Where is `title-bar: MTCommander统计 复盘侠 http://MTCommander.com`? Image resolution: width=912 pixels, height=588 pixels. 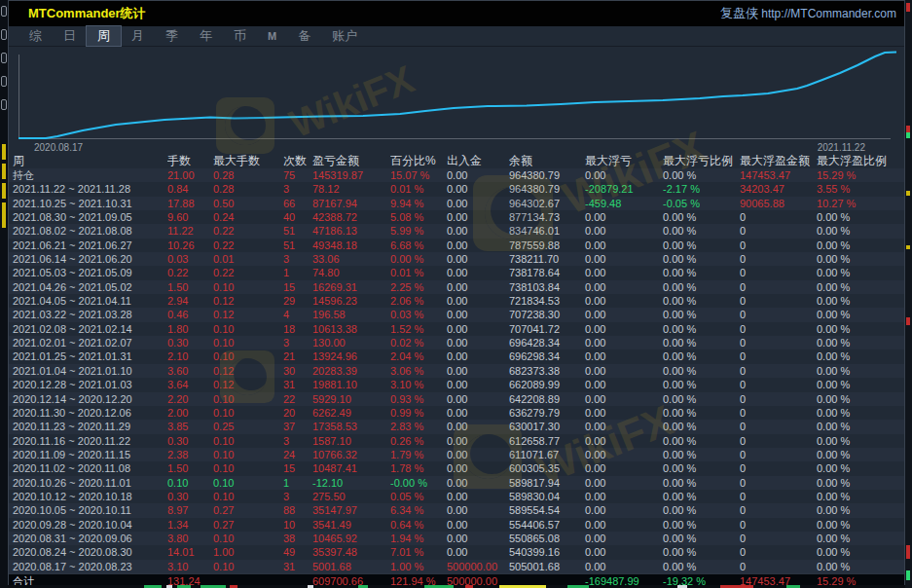 title-bar: MTCommander统计 复盘侠 http://MTCommander.com is located at coordinates (456, 14).